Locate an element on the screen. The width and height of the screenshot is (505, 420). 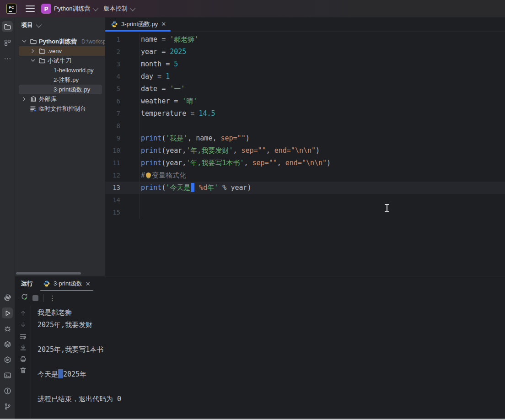
tree-item-label: 临时文件和控制台 is located at coordinates (62, 109).